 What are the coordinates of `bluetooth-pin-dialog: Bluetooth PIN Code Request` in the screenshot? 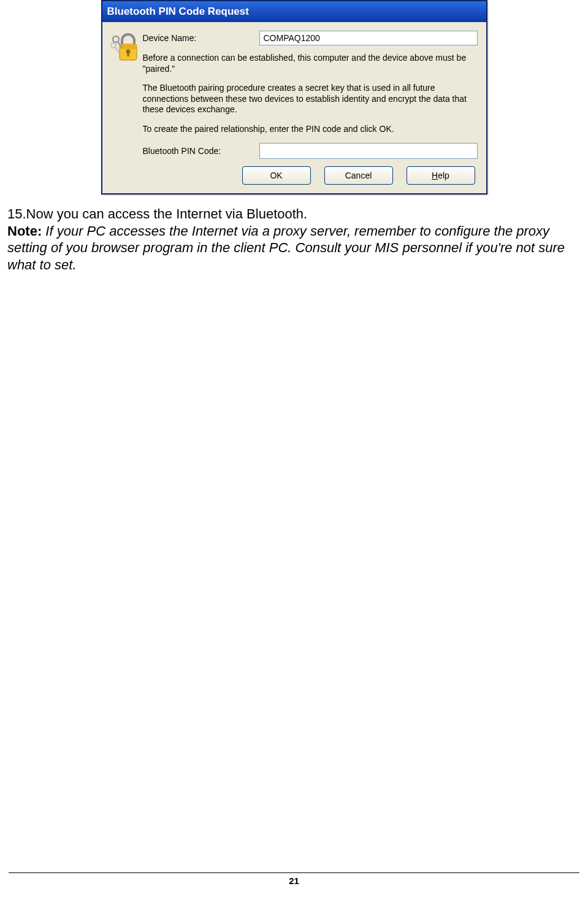 It's located at (294, 97).